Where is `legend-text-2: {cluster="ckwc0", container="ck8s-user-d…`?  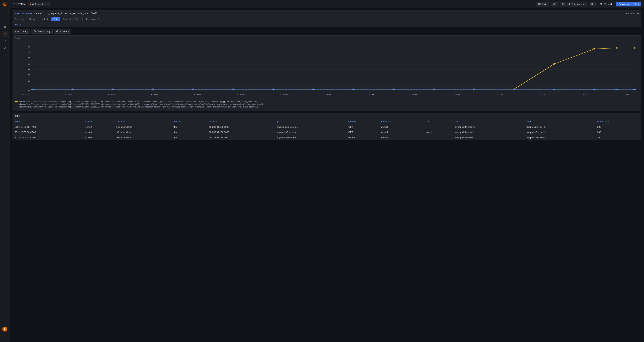
legend-text-2: {cluster="ckwc0", container="ck8s-user-d… is located at coordinates (139, 107).